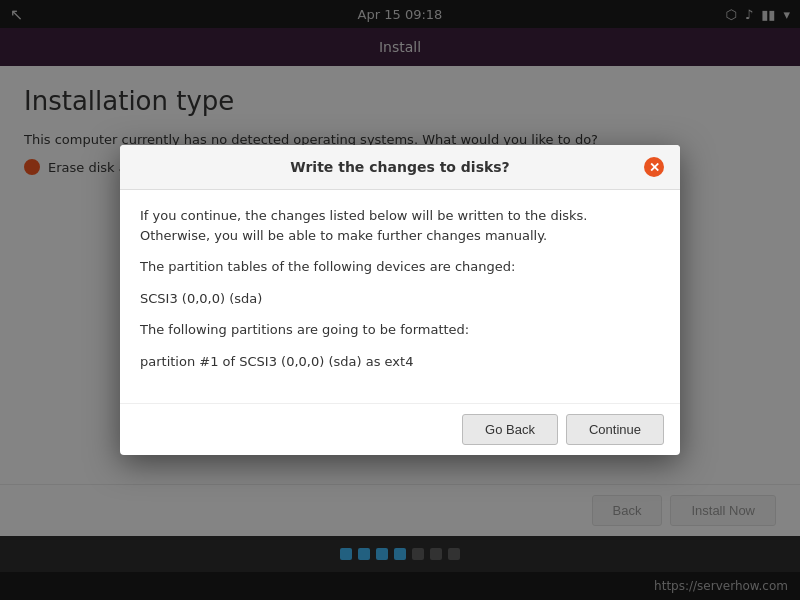  I want to click on continue-button: Continue, so click(615, 430).